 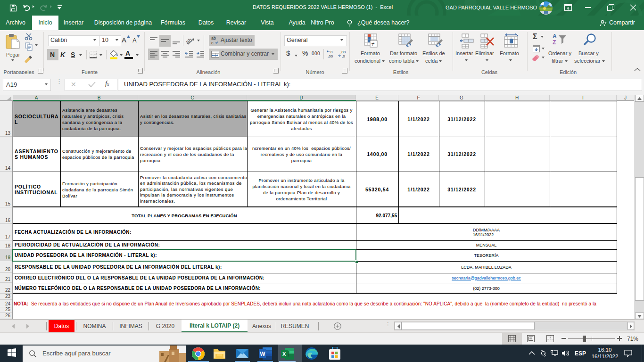 What do you see at coordinates (343, 57) in the screenshot?
I see `svg-text: ,0` at bounding box center [343, 57].